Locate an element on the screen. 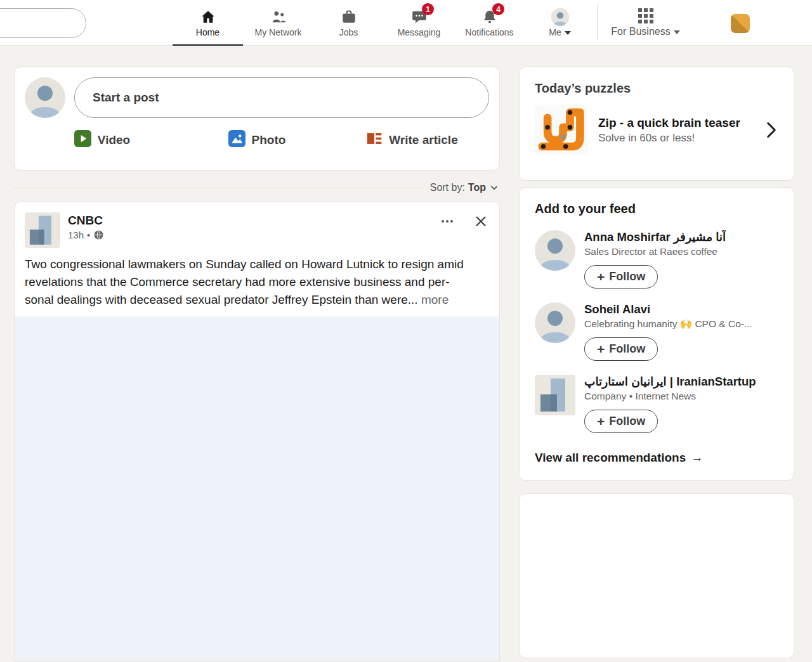  nav-label: Home is located at coordinates (208, 32).